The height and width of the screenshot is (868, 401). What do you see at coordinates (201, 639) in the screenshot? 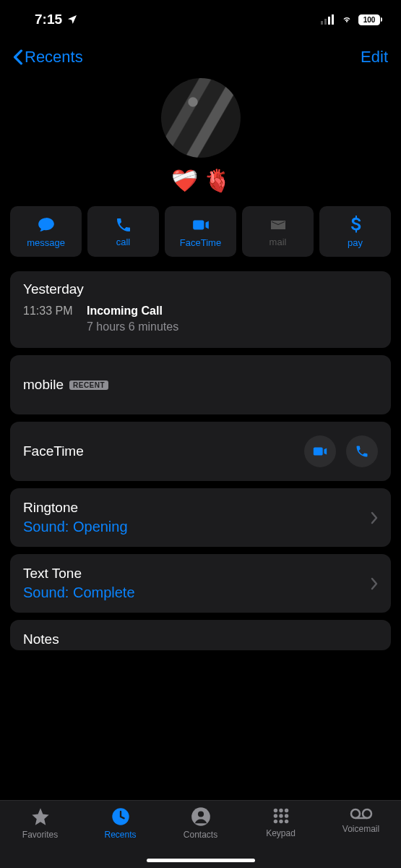
I see `notes-title: Notes` at bounding box center [201, 639].